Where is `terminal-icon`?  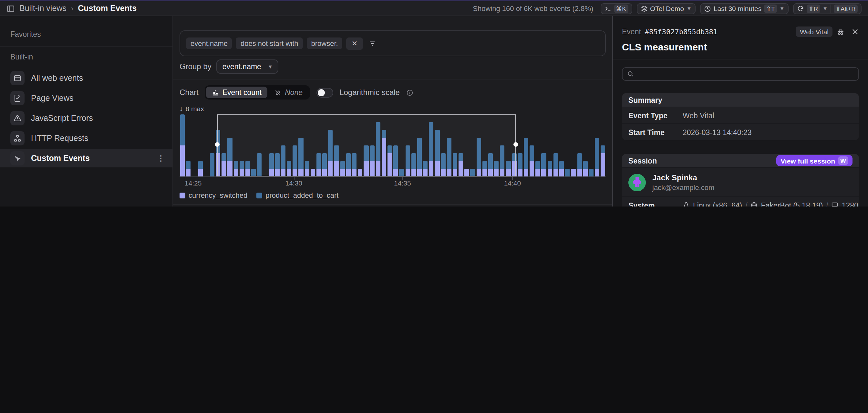 terminal-icon is located at coordinates (608, 8).